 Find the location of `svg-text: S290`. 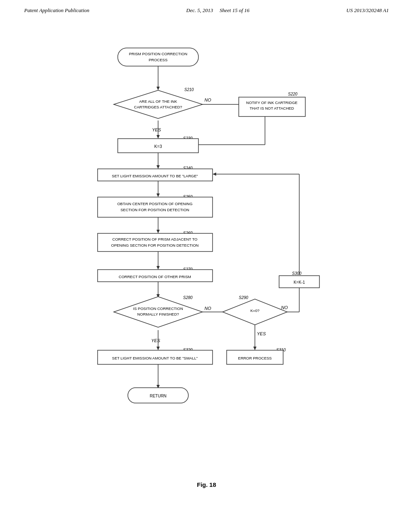

svg-text: S290 is located at coordinates (244, 297).